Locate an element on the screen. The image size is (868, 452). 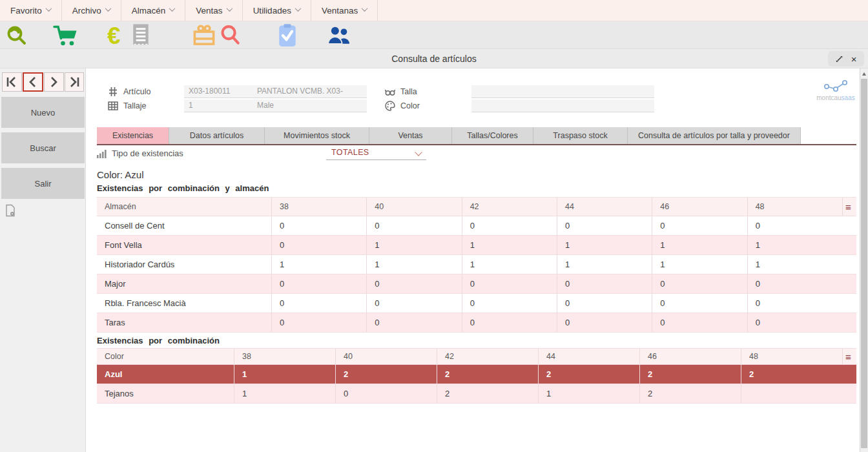
tabs: ExistenciasDatos artículosMovimientos st… is located at coordinates (477, 136).